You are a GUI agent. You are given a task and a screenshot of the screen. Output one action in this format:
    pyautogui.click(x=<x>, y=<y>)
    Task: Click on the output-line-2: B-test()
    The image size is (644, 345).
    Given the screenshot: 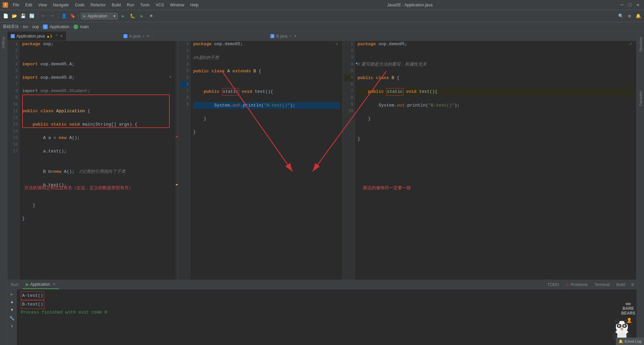 What is the action you would take?
    pyautogui.click(x=293, y=304)
    